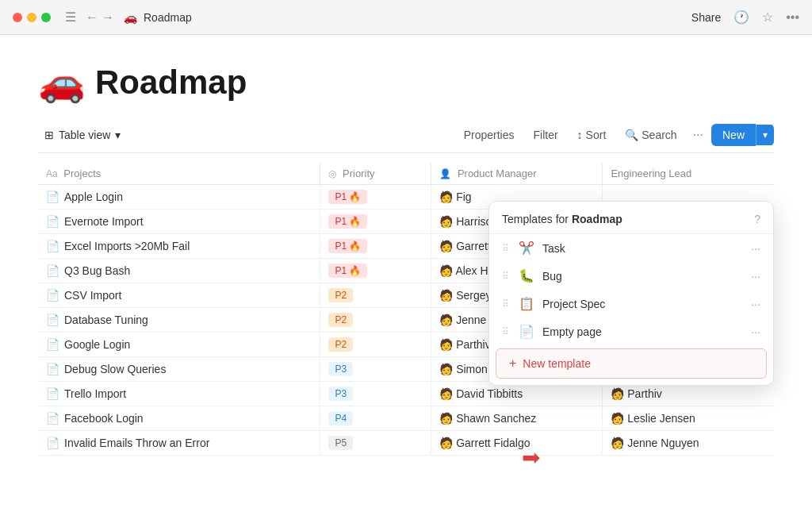  Describe the element at coordinates (631, 332) in the screenshot. I see `template-item: ⠿ 📄 Empty page ···` at that location.